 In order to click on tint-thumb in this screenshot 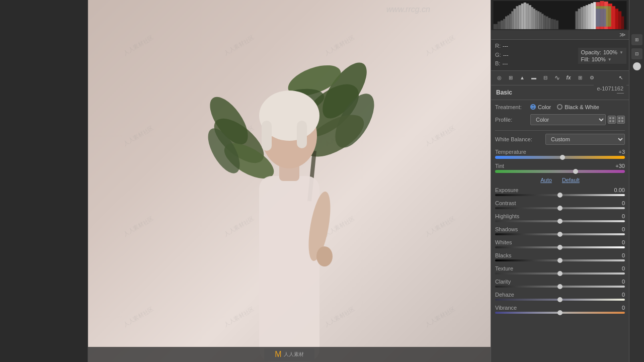, I will do `click(576, 171)`.